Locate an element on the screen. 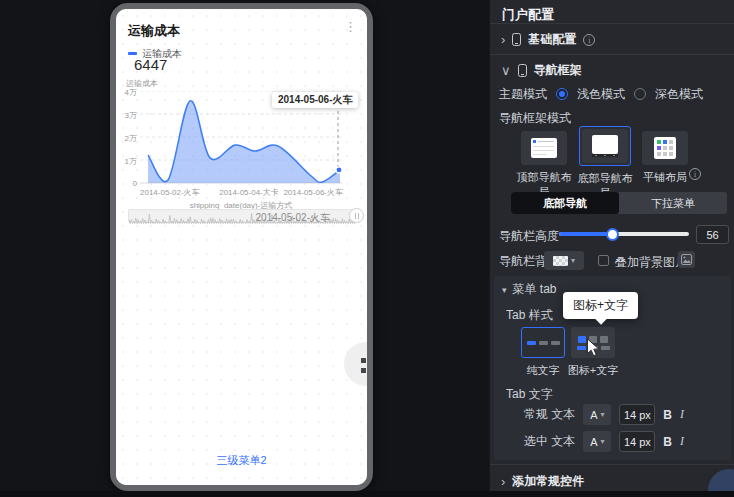 This screenshot has height=497, width=734. edge-drag-handle is located at coordinates (356, 364).